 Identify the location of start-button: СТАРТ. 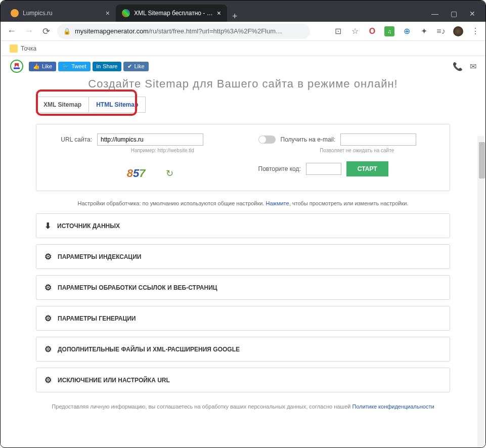
(367, 169).